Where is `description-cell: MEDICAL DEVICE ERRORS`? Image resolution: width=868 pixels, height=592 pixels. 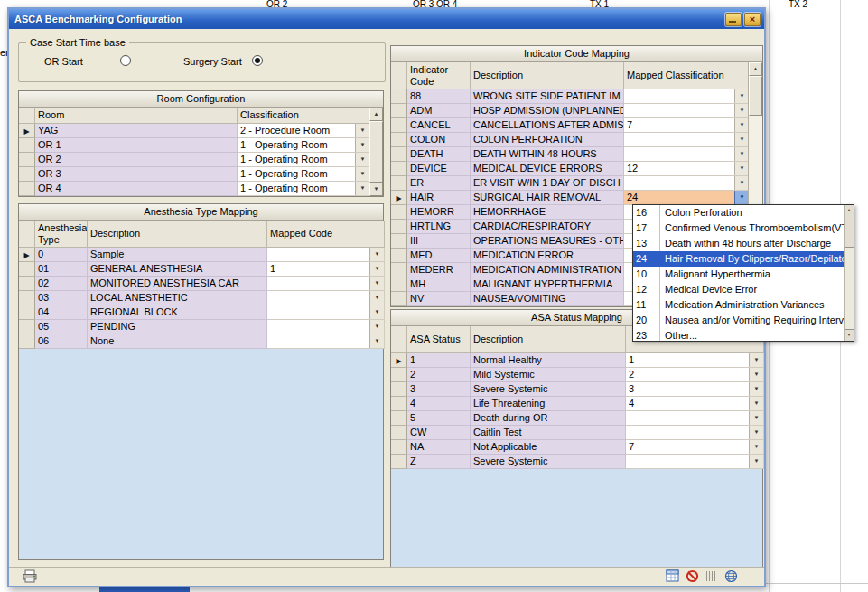 description-cell: MEDICAL DEVICE ERRORS is located at coordinates (547, 169).